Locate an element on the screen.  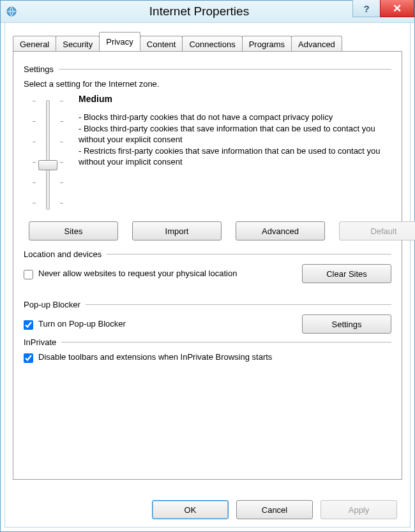
help-button: ? is located at coordinates (366, 9).